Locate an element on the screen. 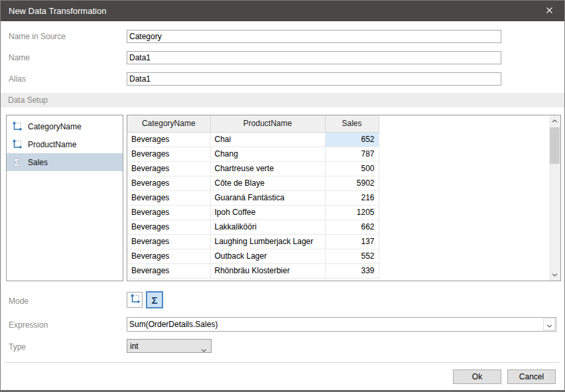 The height and width of the screenshot is (392, 565). cell-product: Lakkalikööri is located at coordinates (268, 227).